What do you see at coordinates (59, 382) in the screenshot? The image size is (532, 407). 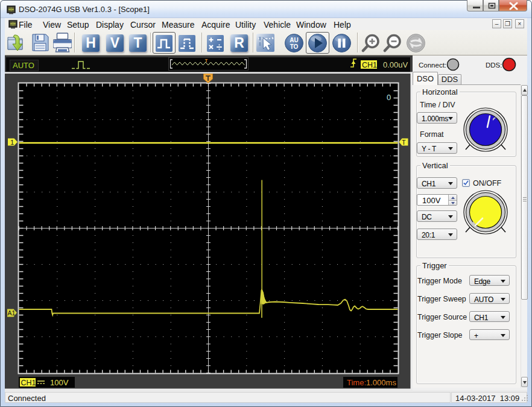 I see `svg-text: 100V` at bounding box center [59, 382].